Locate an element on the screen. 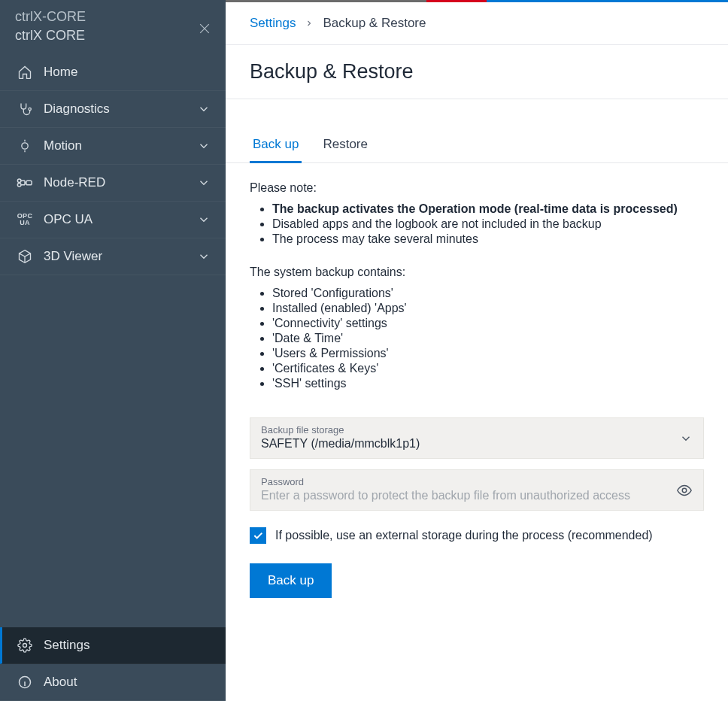 This screenshot has height=701, width=728. list-item: 'Users & Permissions' is located at coordinates (488, 354).